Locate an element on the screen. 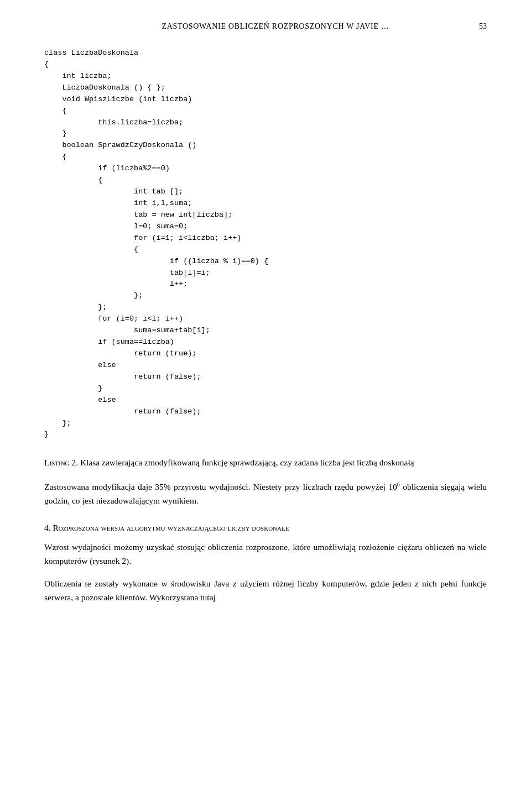 The height and width of the screenshot is (812, 531). page-header: ZASTOSOWANIE OBLICZEŃ ROZPROSZONYCH W JA… is located at coordinates (266, 27).